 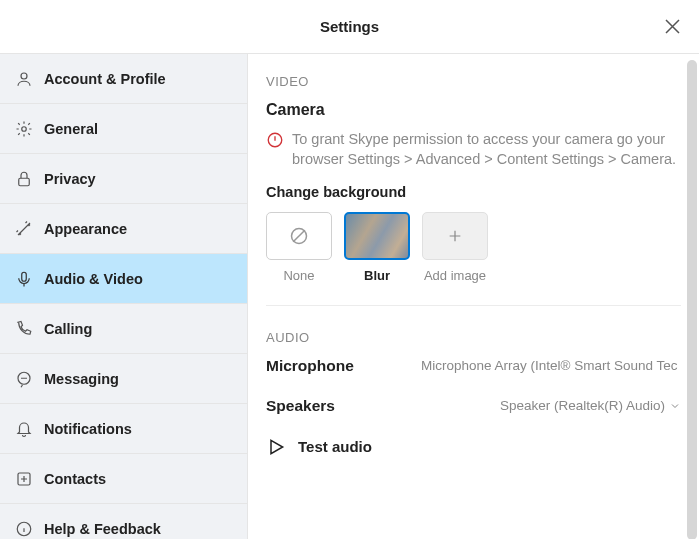 I want to click on bell-icon, so click(x=24, y=429).